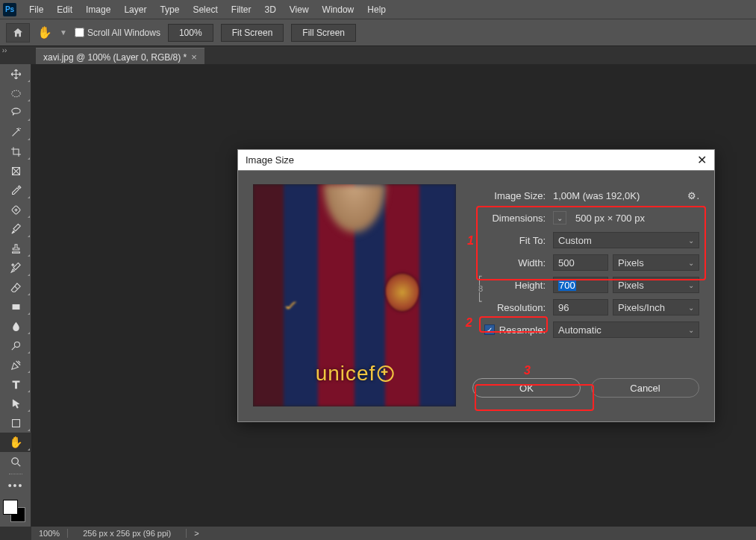  What do you see at coordinates (270, 10) in the screenshot?
I see `menu-3d: 3D` at bounding box center [270, 10].